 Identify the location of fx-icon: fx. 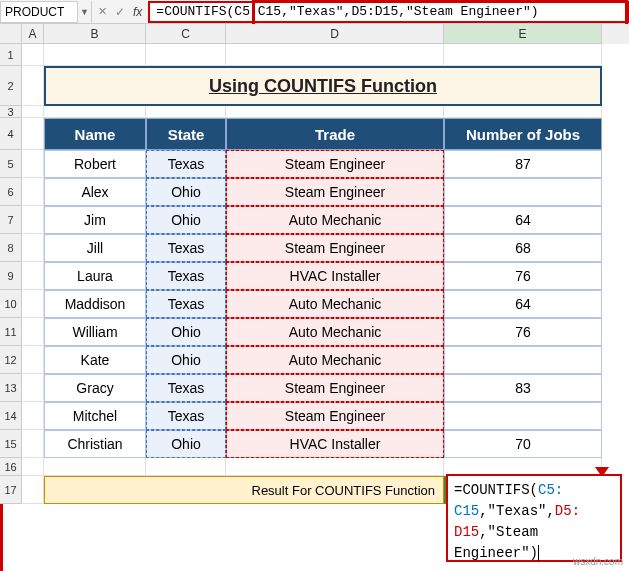
(138, 12).